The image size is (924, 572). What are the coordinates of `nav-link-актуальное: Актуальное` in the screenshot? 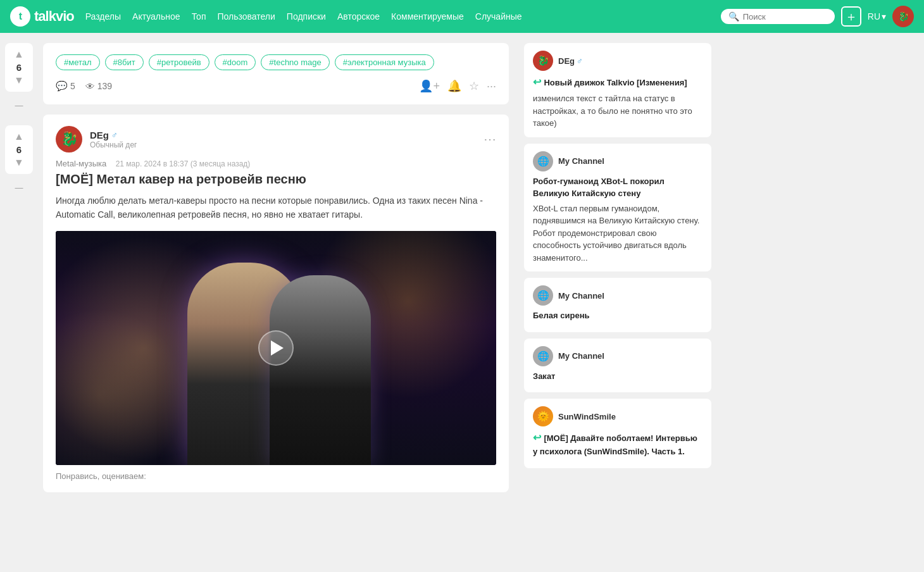 It's located at (156, 16).